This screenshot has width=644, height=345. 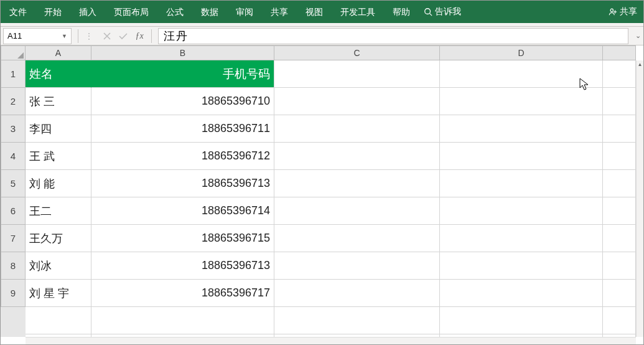 I want to click on fx-button: ƒx, so click(x=139, y=36).